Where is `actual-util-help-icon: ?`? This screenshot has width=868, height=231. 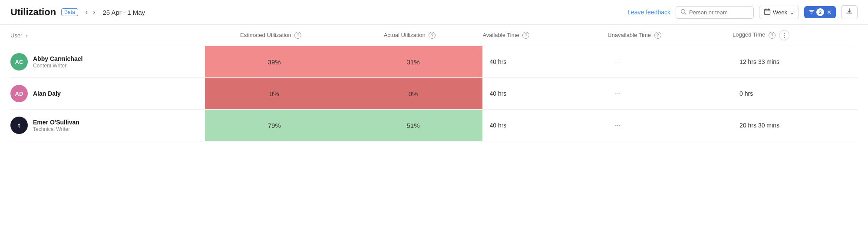 actual-util-help-icon: ? is located at coordinates (432, 35).